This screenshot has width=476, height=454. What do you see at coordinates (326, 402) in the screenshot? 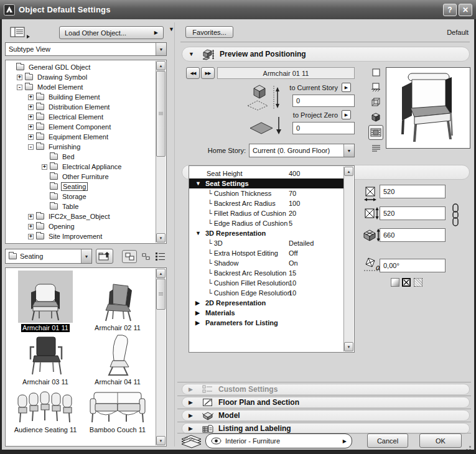
I see `section-header-floor-plan-section: ▶ Floor Plan and Section` at bounding box center [326, 402].